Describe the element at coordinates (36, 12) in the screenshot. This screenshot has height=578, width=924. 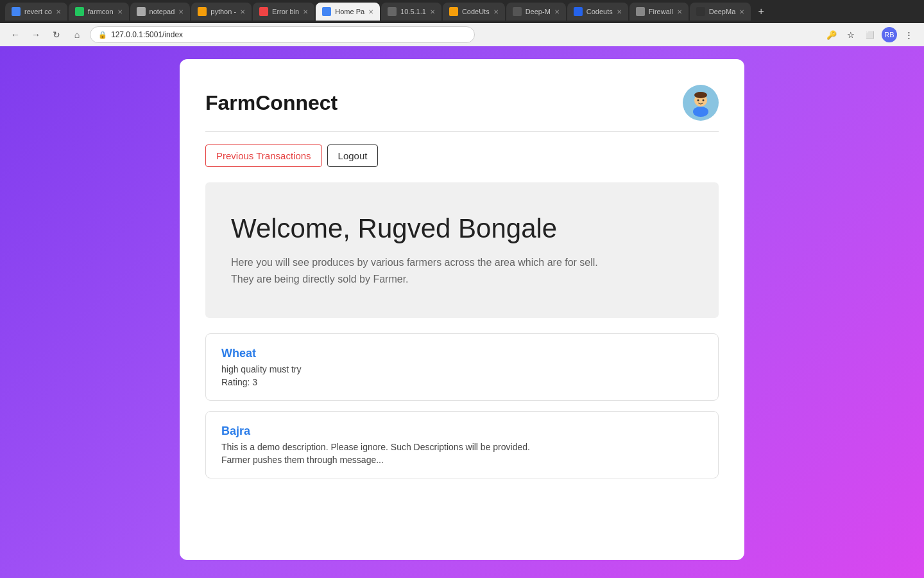
I see `tab-revert-co: revert co ✕` at that location.